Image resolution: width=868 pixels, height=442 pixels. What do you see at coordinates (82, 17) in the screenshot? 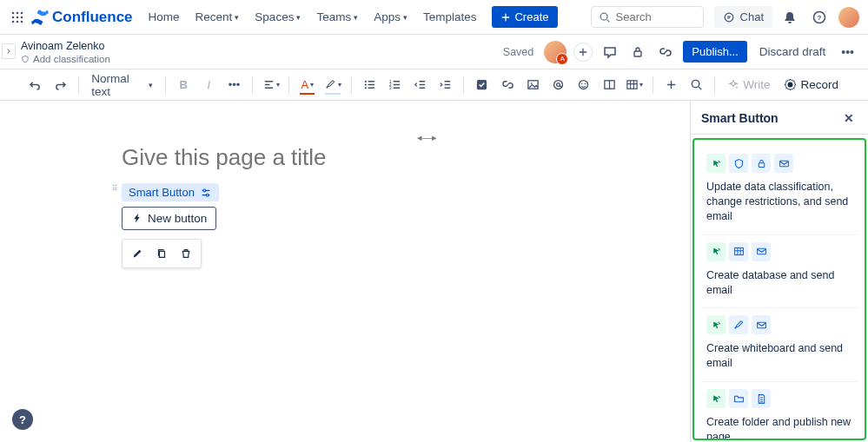
I see `product-logo: Confluence` at bounding box center [82, 17].